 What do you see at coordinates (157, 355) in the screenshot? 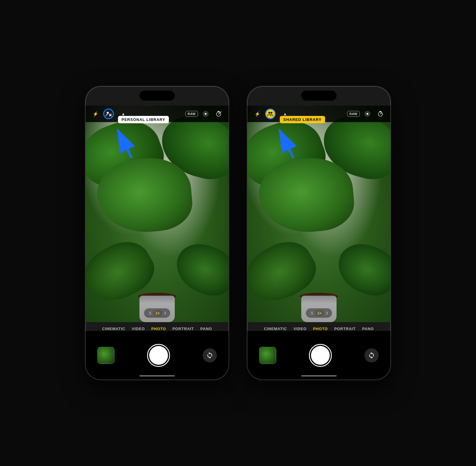
I see `bottom-controls-personal` at bounding box center [157, 355].